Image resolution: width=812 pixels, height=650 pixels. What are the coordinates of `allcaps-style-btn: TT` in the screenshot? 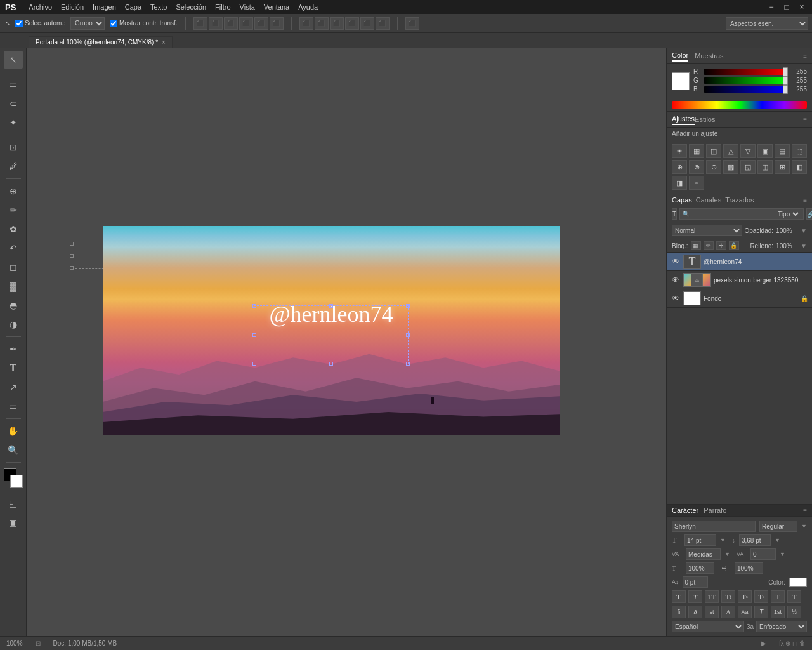 It's located at (712, 597).